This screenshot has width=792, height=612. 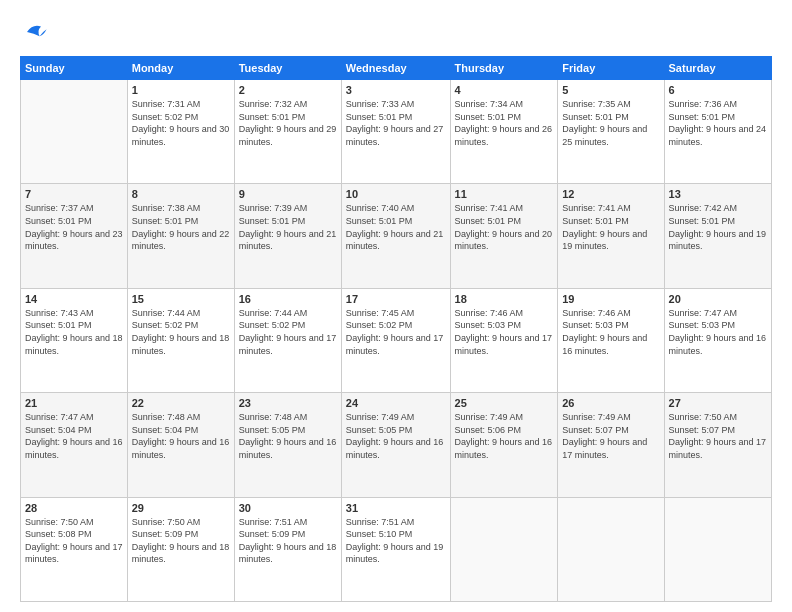 What do you see at coordinates (718, 68) in the screenshot?
I see `col-header-saturday: Saturday` at bounding box center [718, 68].